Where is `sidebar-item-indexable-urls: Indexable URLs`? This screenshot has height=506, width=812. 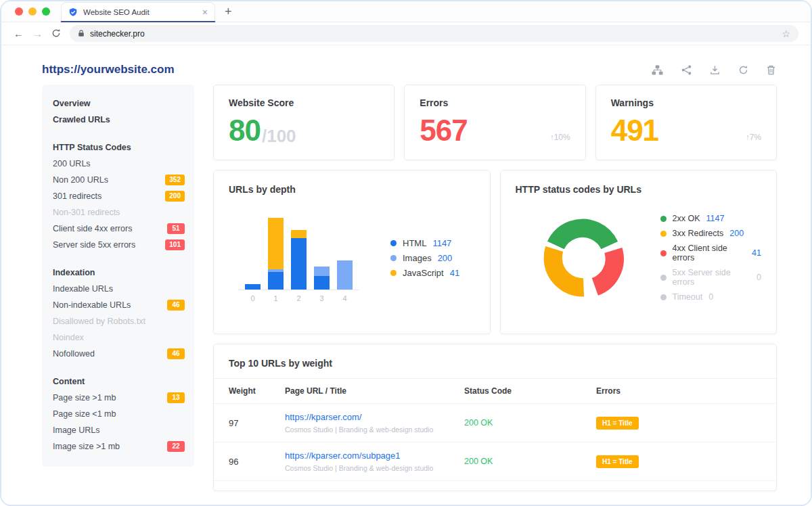
sidebar-item-indexable-urls: Indexable URLs is located at coordinates (118, 289).